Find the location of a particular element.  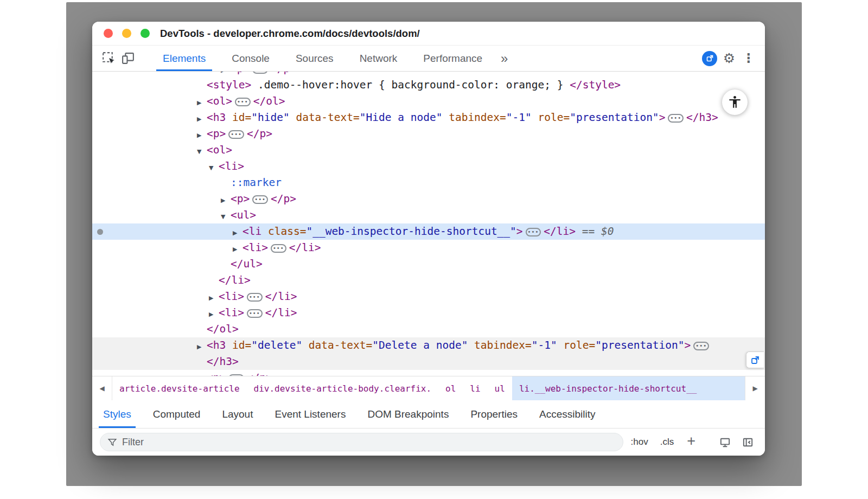

settings-icon: ⚙ is located at coordinates (729, 59).